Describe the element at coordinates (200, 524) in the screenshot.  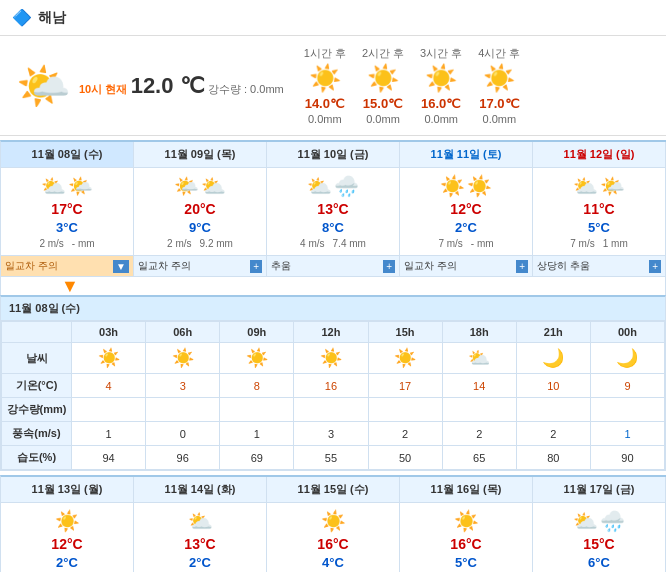
I see `weekly-cell-1: 11월 14일 (화) ⛅ 13°C 2°C 4 m/s - mm 일교차 주의…` at that location.